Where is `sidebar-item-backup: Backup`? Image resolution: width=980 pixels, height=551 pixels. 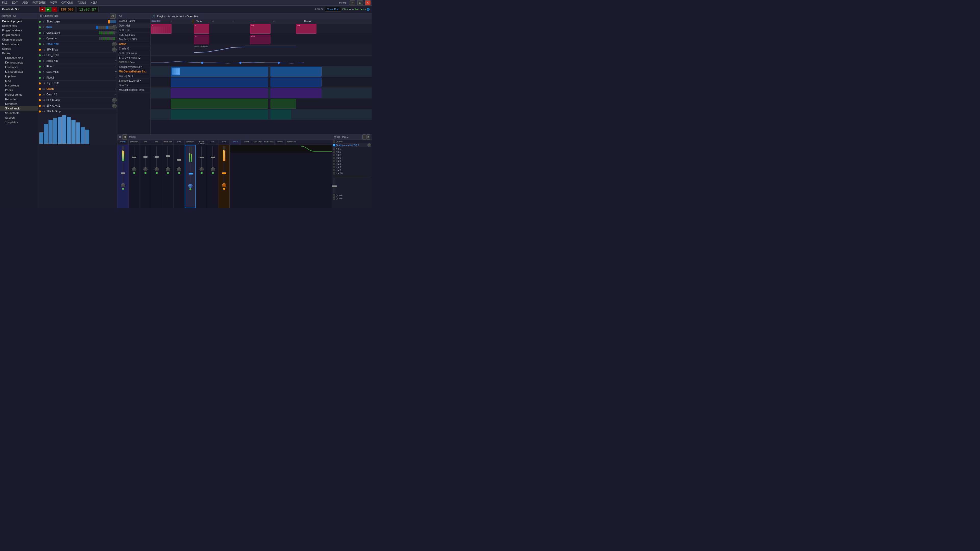 sidebar-item-backup: Backup is located at coordinates (19, 53).